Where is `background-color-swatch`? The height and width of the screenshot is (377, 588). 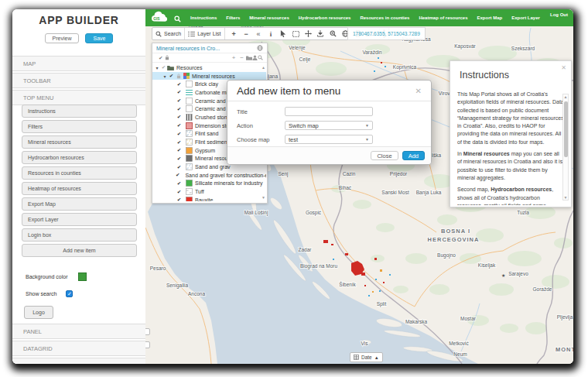
background-color-swatch is located at coordinates (82, 277).